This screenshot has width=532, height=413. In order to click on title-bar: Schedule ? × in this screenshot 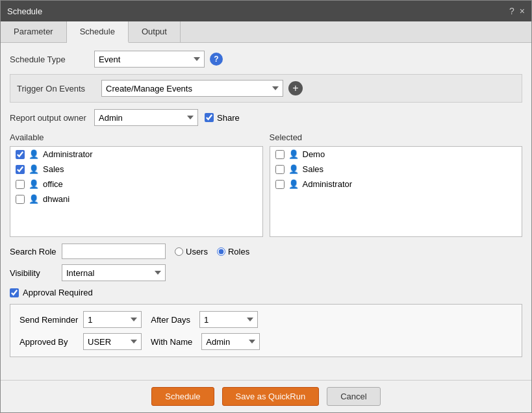, I will do `click(266, 11)`.